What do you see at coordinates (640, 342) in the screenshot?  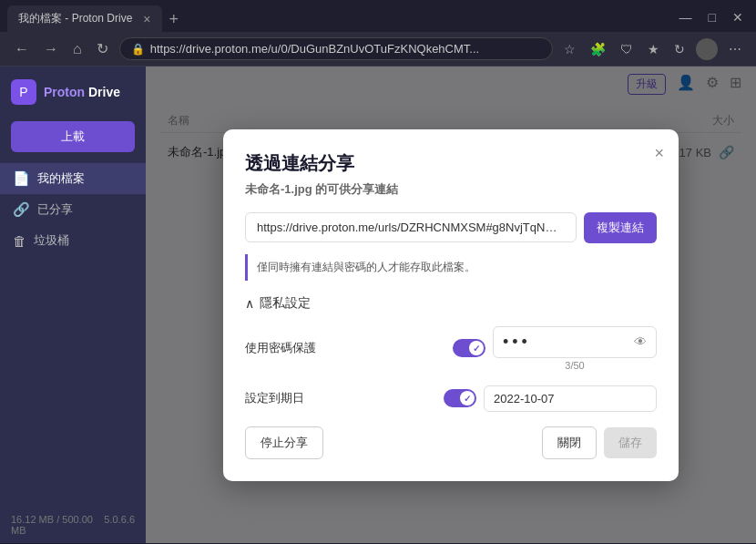 I see `eye-icon: 👁` at bounding box center [640, 342].